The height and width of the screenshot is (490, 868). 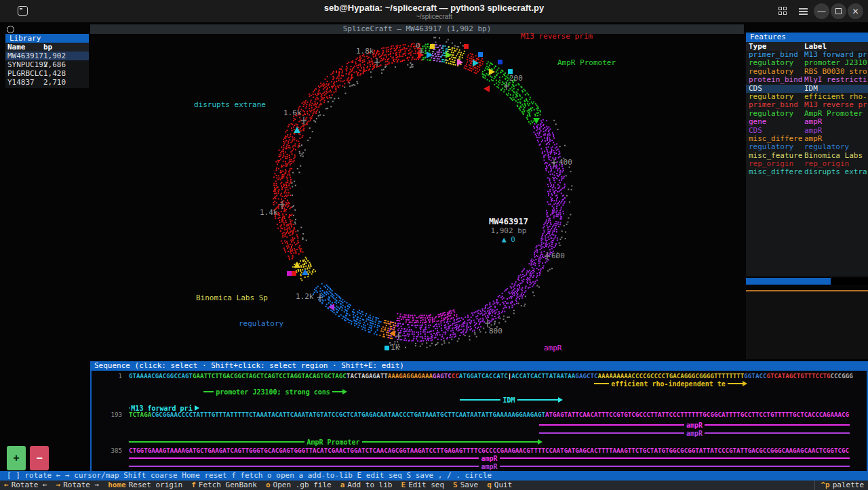 I want to click on keybinding-hint: aAdd to lib, so click(x=366, y=485).